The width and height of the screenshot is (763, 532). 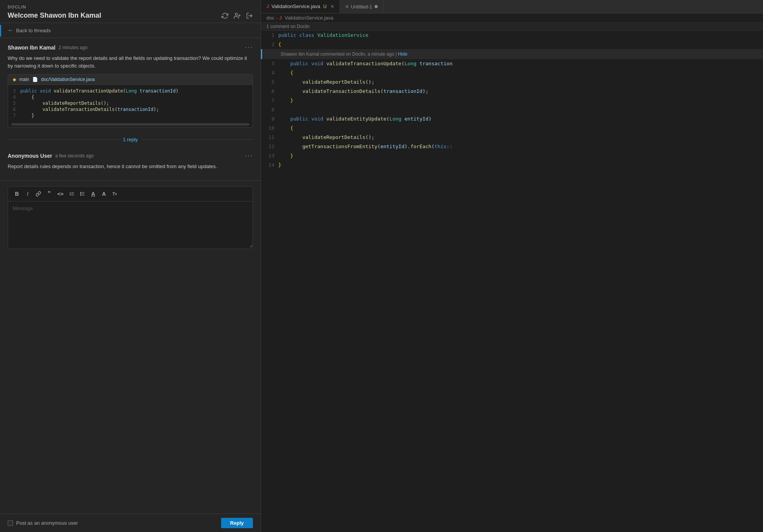 I want to click on underline-btn: A, so click(x=93, y=194).